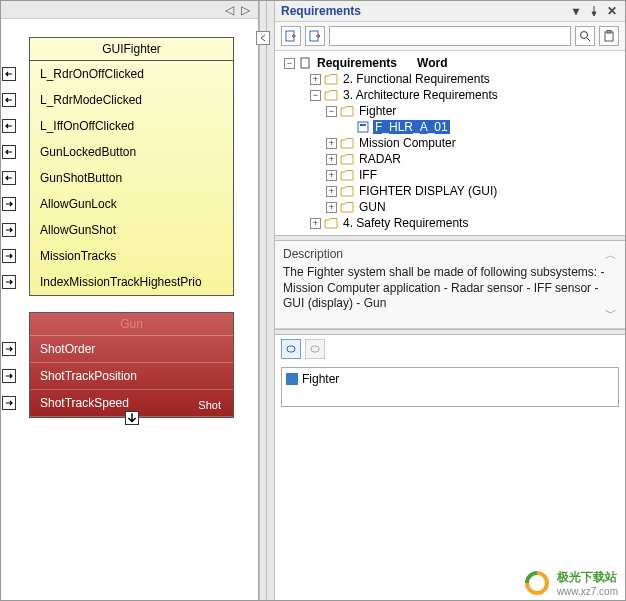  What do you see at coordinates (290, 64) in the screenshot?
I see `root-expander: −` at bounding box center [290, 64].